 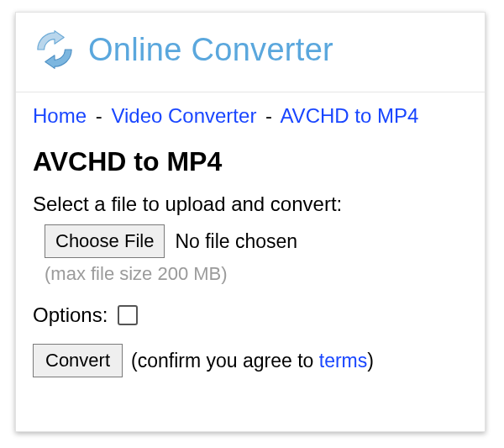 What do you see at coordinates (71, 315) in the screenshot?
I see `options-label: Options:` at bounding box center [71, 315].